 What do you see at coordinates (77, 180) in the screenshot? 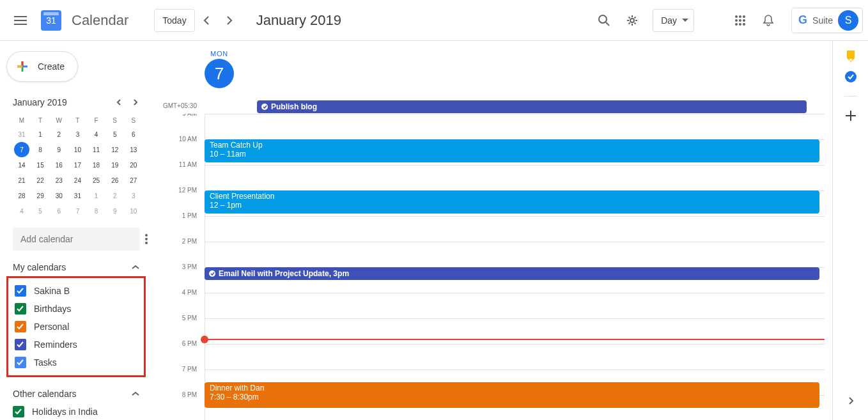
I see `mini-cal-day: 24` at bounding box center [77, 180].